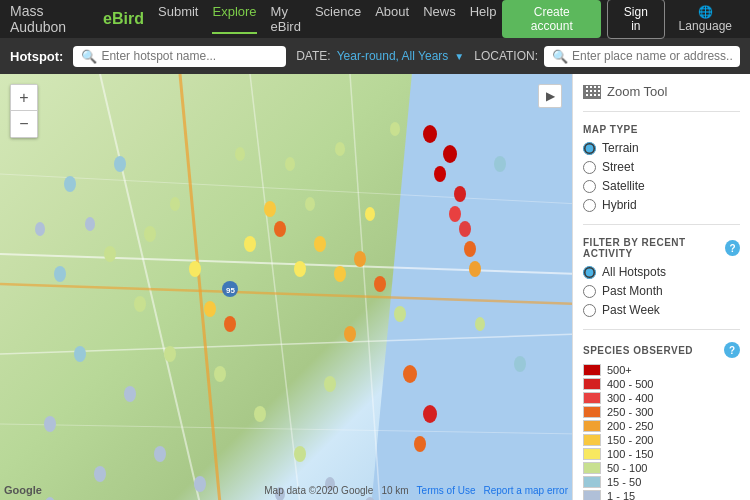  I want to click on species-title: SPECIES OBSERVED, so click(638, 350).